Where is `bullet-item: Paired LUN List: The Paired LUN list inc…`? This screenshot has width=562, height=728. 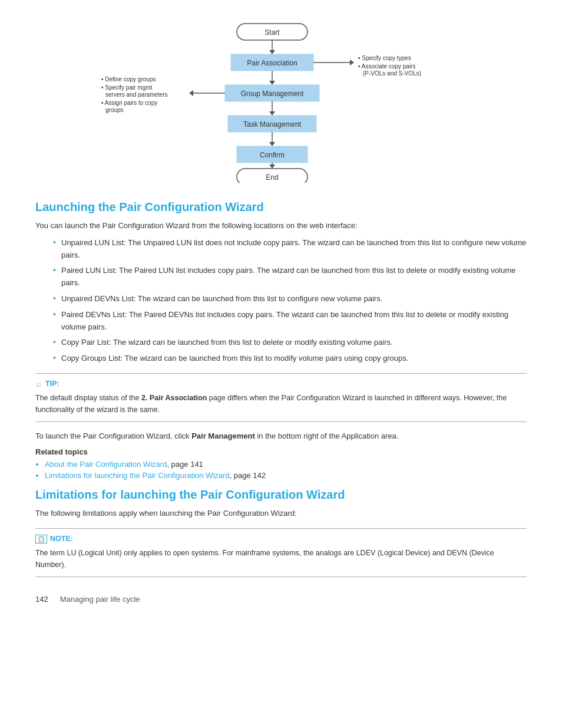 bullet-item: Paired LUN List: The Paired LUN list inc… is located at coordinates (290, 277).